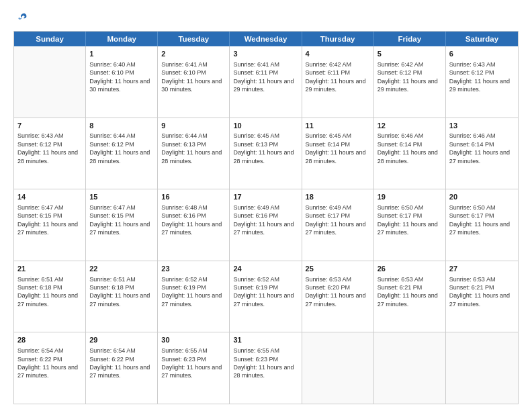  What do you see at coordinates (338, 126) in the screenshot?
I see `day-number: 11` at bounding box center [338, 126].